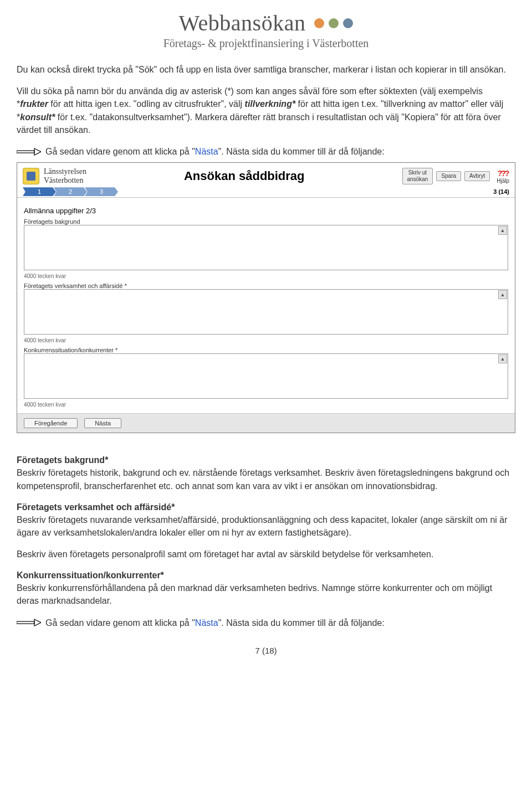 The height and width of the screenshot is (812, 532). Describe the element at coordinates (266, 312) in the screenshot. I see `textarea-affarside` at that location.